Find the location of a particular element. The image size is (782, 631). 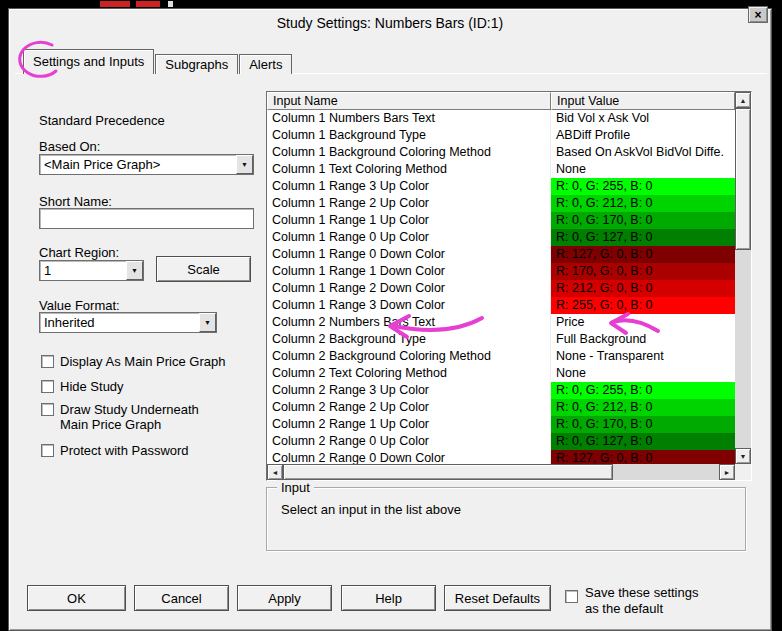

chart-region-dropdown: 1 ▼ is located at coordinates (92, 270).